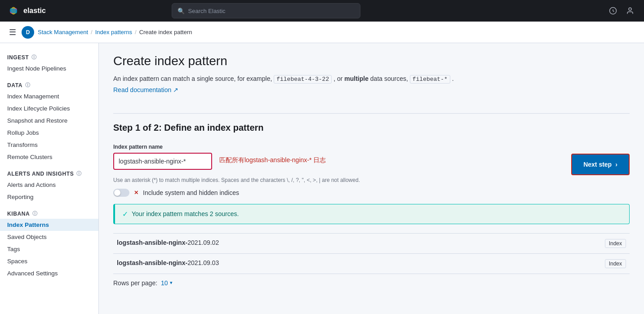 The width and height of the screenshot is (644, 314). I want to click on arrow-right-icon: ›, so click(617, 164).